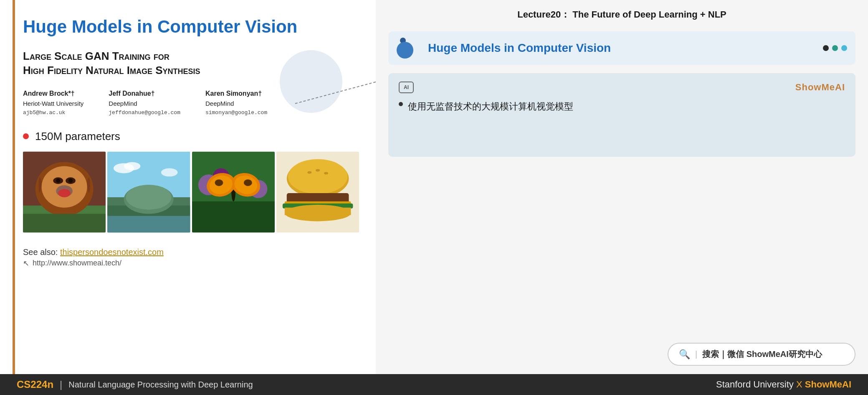 This screenshot has height=395, width=868. What do you see at coordinates (401, 104) in the screenshot?
I see `note-bullet-dot` at bounding box center [401, 104].